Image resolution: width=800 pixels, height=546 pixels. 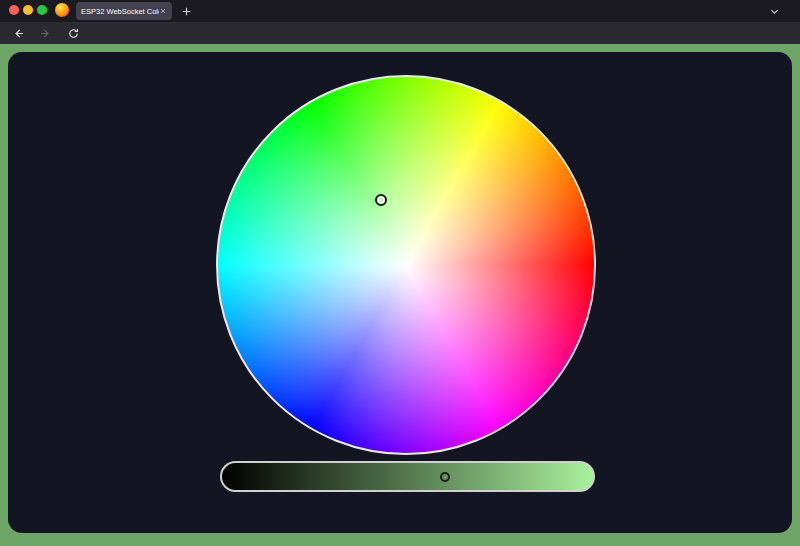 I want to click on window-controls, so click(x=28, y=10).